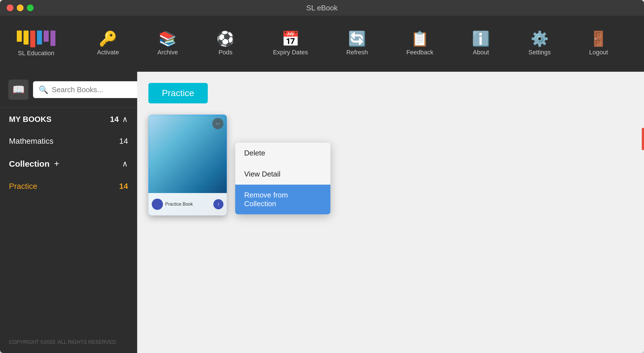 This screenshot has width=644, height=353. Describe the element at coordinates (599, 44) in the screenshot. I see `nav-item-logout: 🚪 Logout` at that location.